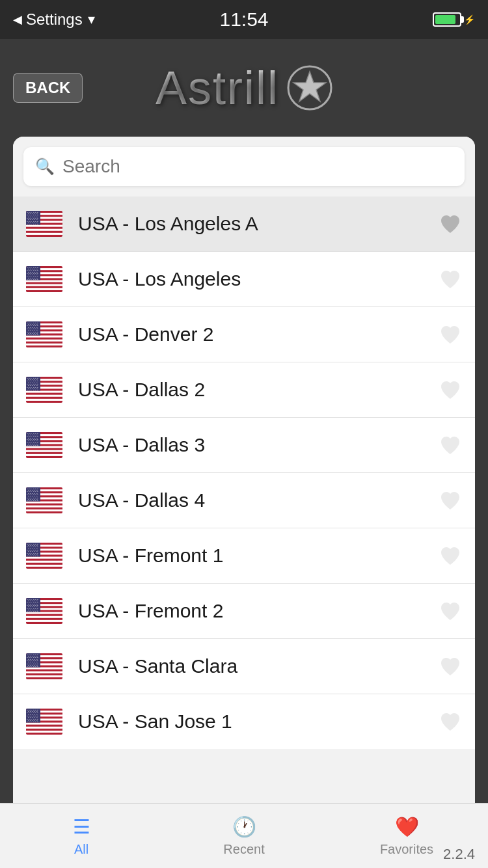 The width and height of the screenshot is (488, 868). Describe the element at coordinates (258, 722) in the screenshot. I see `server-name: USA - San Jose 1` at that location.